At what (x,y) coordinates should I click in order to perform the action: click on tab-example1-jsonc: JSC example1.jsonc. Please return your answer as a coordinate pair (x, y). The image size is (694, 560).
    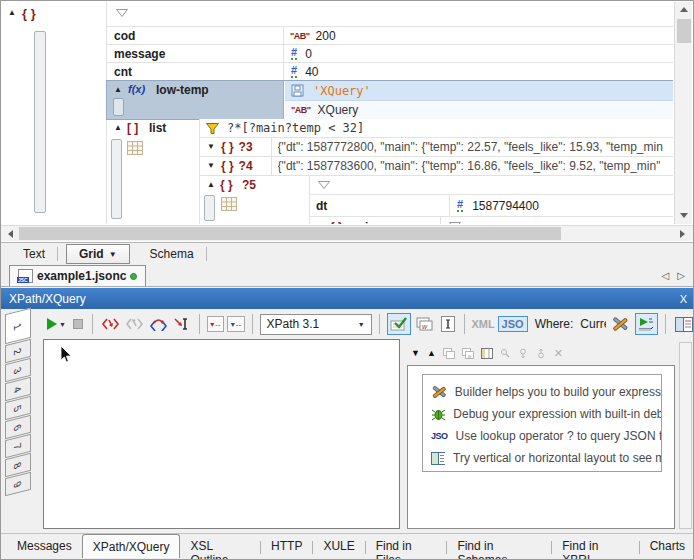
    Looking at the image, I should click on (78, 276).